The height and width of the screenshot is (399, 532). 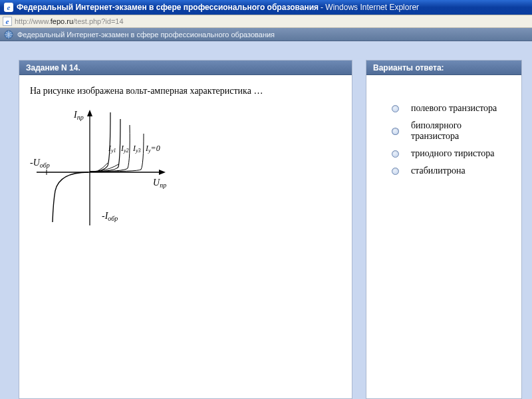 I want to click on answer-option: стабилитрона, so click(x=451, y=171).